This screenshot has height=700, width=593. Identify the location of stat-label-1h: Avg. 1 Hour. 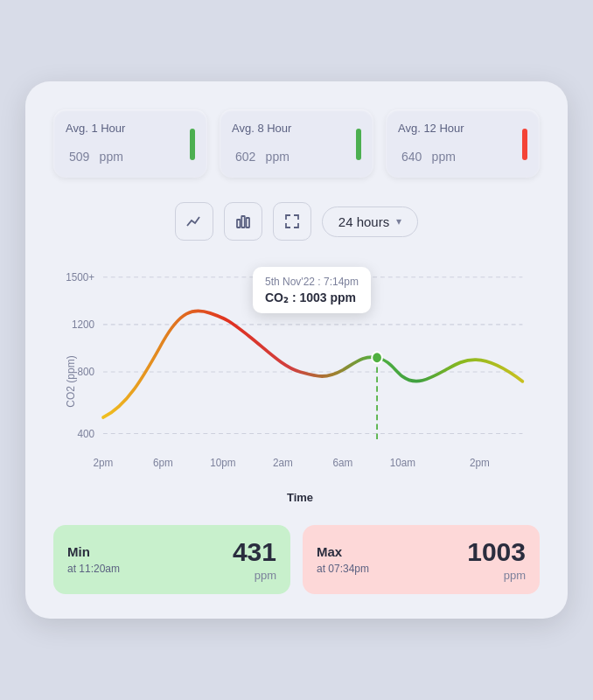
(95, 128).